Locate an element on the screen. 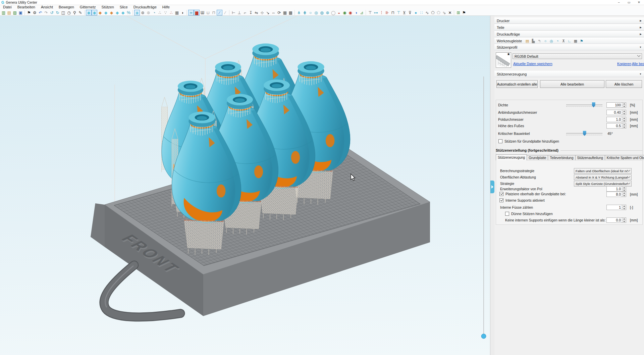 This screenshot has width=644, height=355. support-bridge-icon: ⊓ is located at coordinates (393, 13).